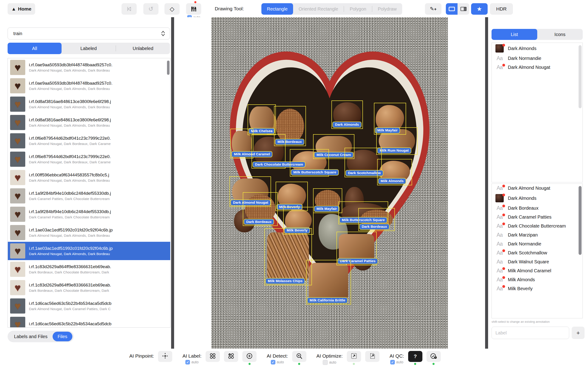 This screenshot has width=588, height=367. What do you see at coordinates (89, 306) in the screenshot?
I see `file-row: i.rf.1d6cac56ed63c5b22b4b534aca5d5dcb Da…` at bounding box center [89, 306].